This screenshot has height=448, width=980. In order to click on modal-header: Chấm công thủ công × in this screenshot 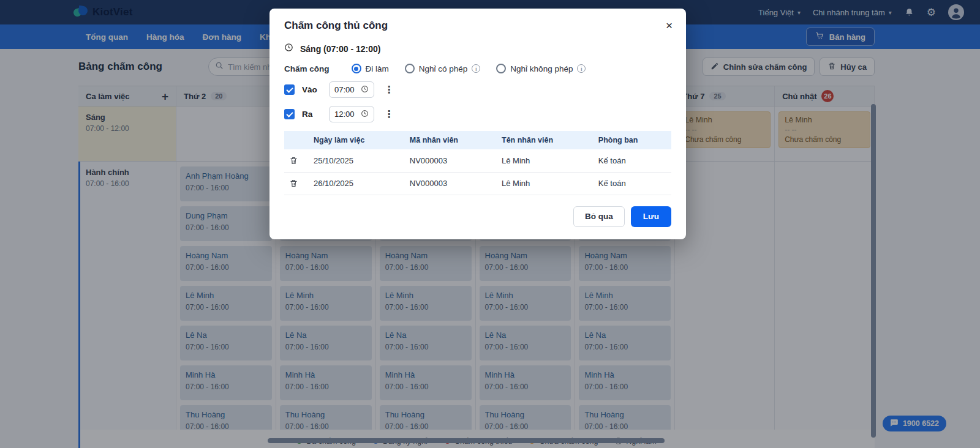, I will do `click(478, 23)`.